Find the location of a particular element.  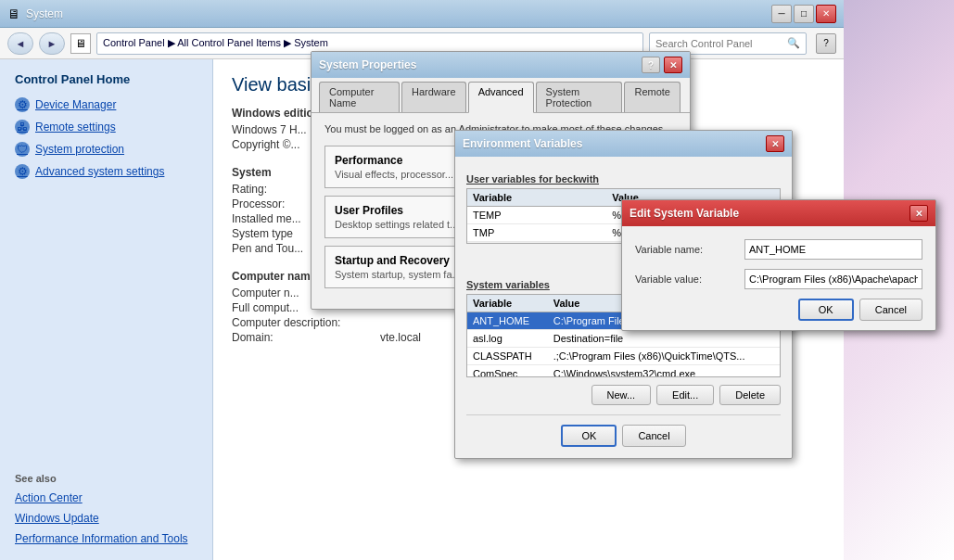

tab-remote: Remote is located at coordinates (653, 96).